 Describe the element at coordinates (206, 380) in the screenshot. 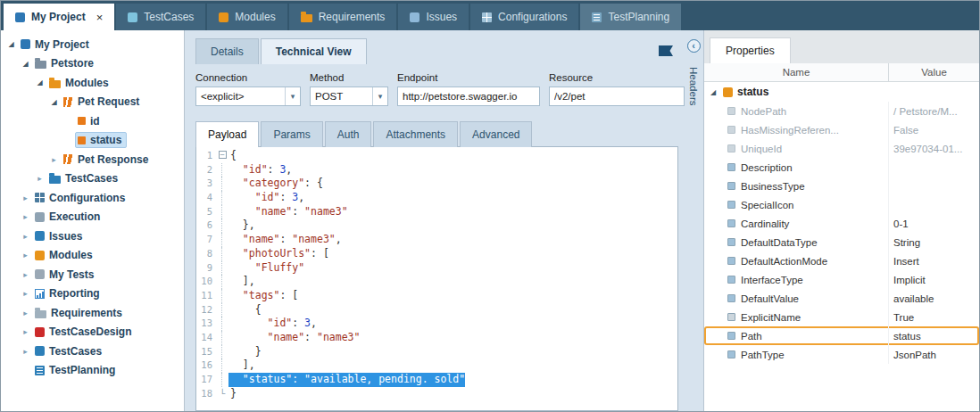

I see `line-number: 17` at that location.